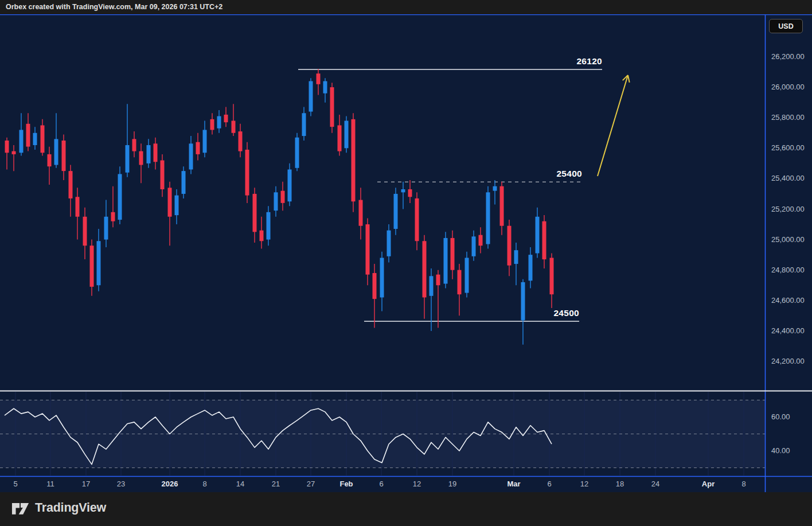 This screenshot has height=526, width=812. Describe the element at coordinates (276, 484) in the screenshot. I see `time-tick: 21` at that location.